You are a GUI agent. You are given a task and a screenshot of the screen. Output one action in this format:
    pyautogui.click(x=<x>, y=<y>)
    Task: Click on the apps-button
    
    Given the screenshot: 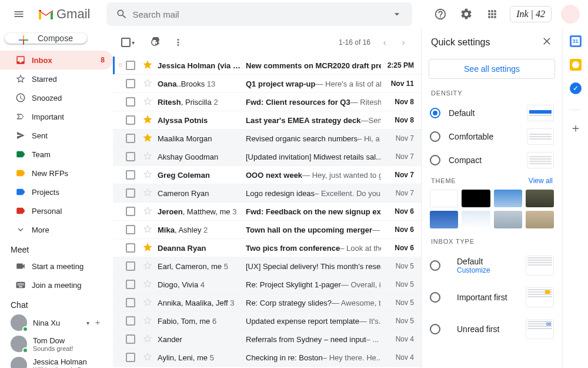 What is the action you would take?
    pyautogui.click(x=492, y=14)
    